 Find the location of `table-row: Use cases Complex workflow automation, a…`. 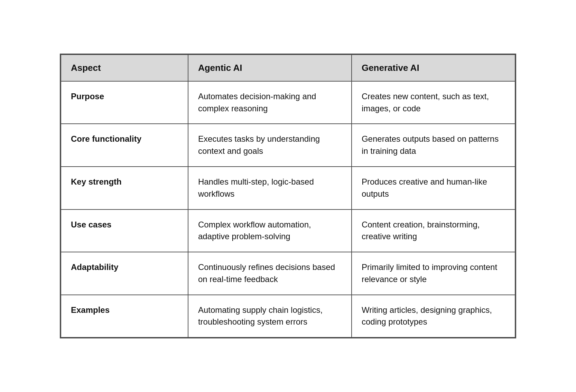

table-row: Use cases Complex workflow automation, a… is located at coordinates (288, 231).